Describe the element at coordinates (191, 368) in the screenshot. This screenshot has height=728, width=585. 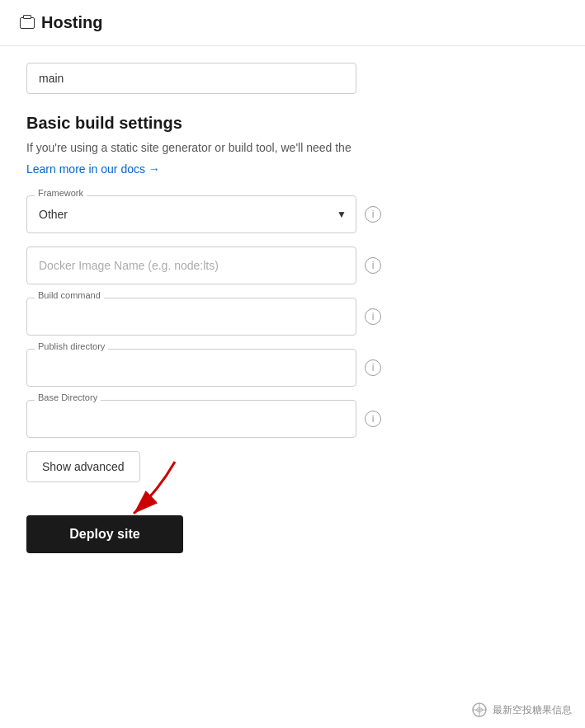
I see `publish-directory-field-wrapper: Publish directory` at that location.